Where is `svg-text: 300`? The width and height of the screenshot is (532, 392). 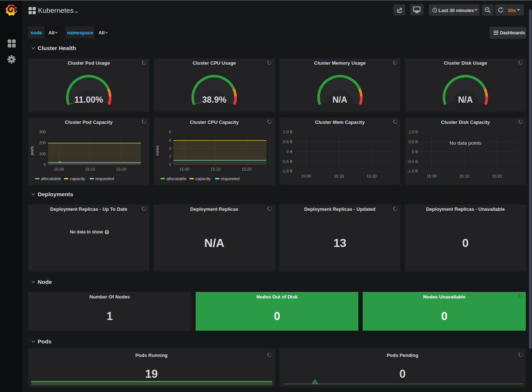 svg-text: 300 is located at coordinates (42, 132).